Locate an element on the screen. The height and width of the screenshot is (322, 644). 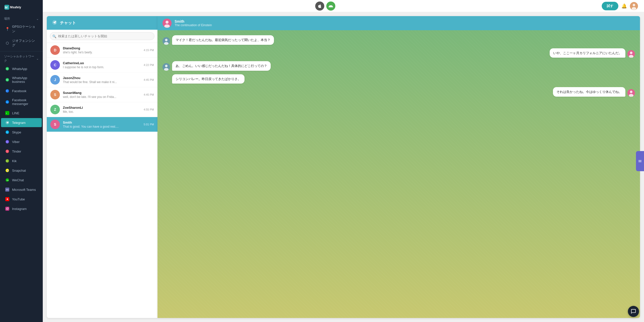
instagram-icon is located at coordinates (7, 209).